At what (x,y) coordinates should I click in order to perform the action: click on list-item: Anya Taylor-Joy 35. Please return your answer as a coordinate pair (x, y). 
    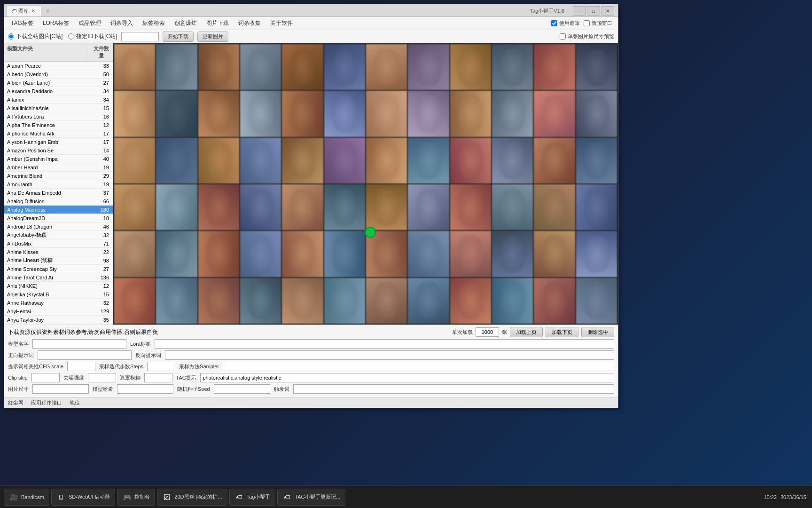
    Looking at the image, I should click on (58, 320).